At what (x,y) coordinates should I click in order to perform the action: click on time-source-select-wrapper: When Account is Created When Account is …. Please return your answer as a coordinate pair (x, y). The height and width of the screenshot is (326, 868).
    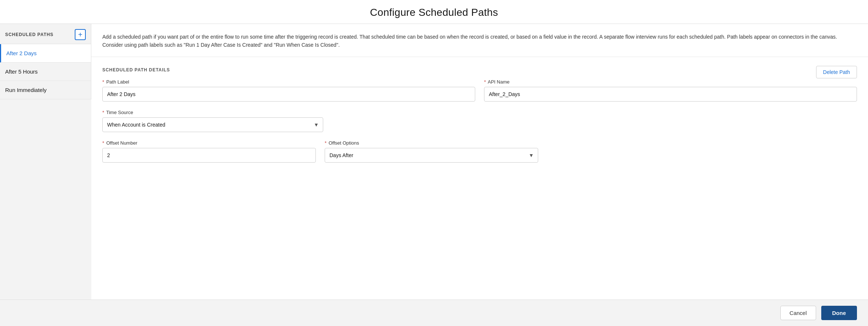
    Looking at the image, I should click on (213, 125).